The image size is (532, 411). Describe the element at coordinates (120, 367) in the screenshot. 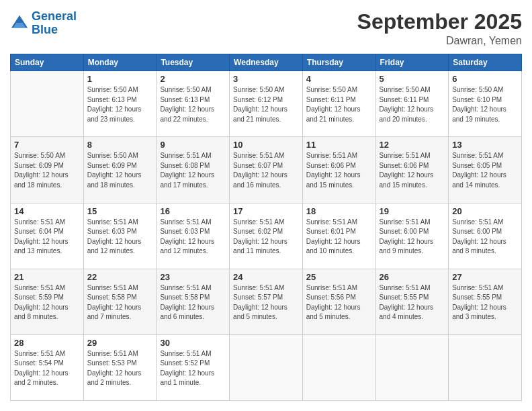

I see `calendar-cell: 29Sunrise: 5:51 AMSunset: 5:53 PMDayligh…` at that location.